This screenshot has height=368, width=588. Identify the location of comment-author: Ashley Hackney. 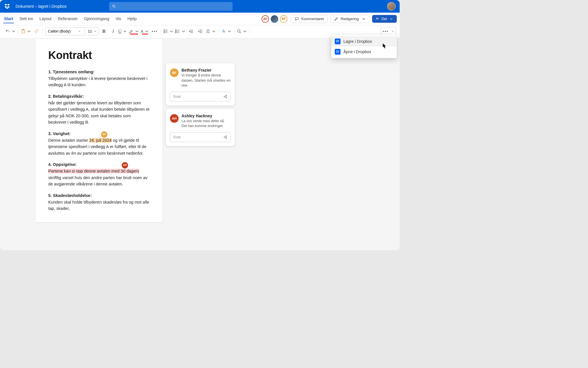
(206, 116).